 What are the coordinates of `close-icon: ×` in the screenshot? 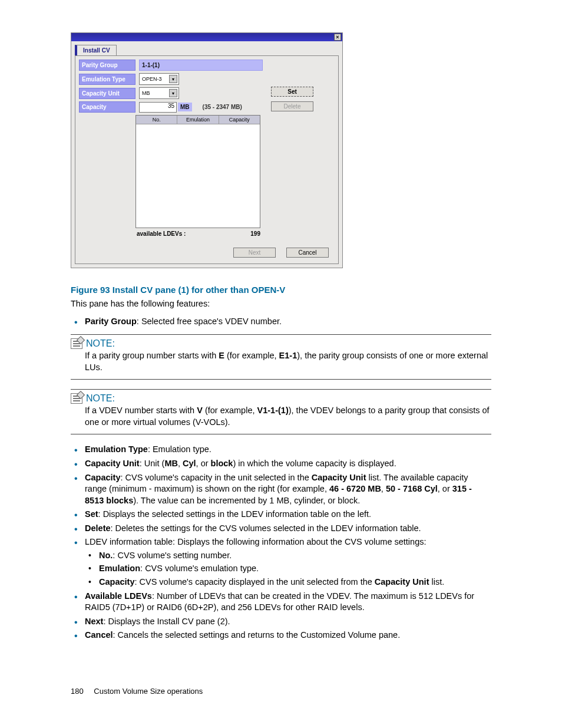 It's located at (338, 37).